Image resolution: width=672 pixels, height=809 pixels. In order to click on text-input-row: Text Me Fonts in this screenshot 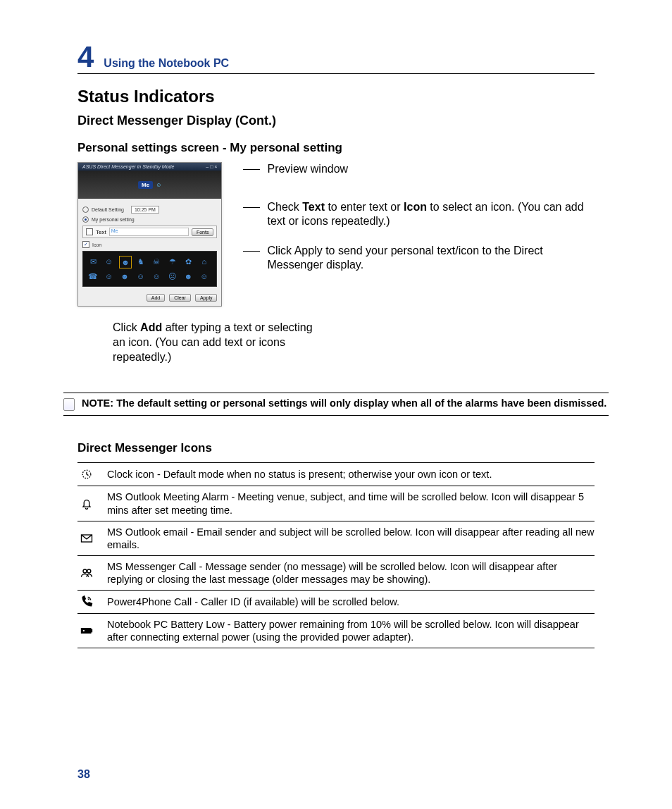, I will do `click(149, 232)`.